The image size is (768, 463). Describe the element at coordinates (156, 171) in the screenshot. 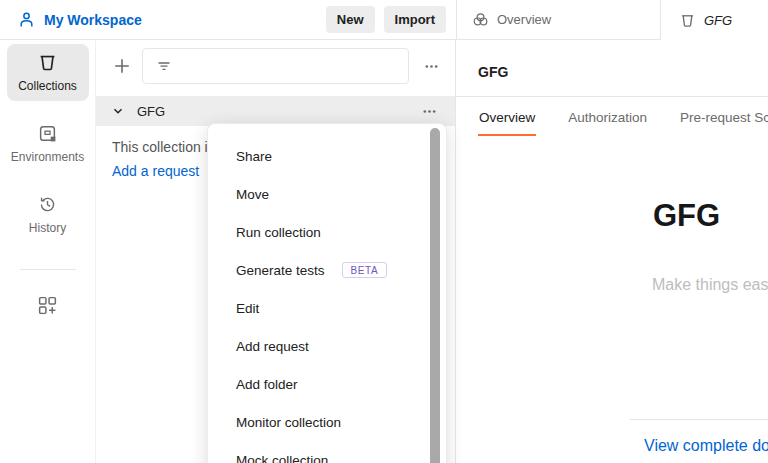

I see `add-request-link: Add a request` at that location.